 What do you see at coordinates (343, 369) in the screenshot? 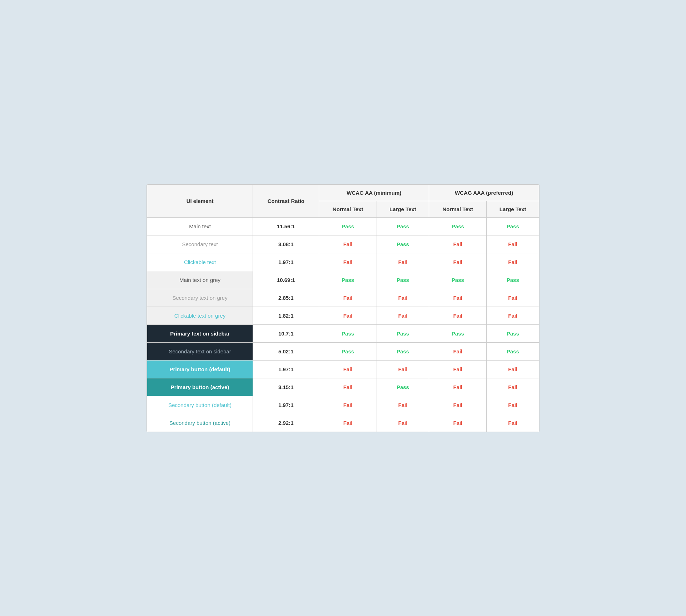
I see `table-row: Primary button (default) 1.97:1 Fail Fai…` at bounding box center [343, 369].